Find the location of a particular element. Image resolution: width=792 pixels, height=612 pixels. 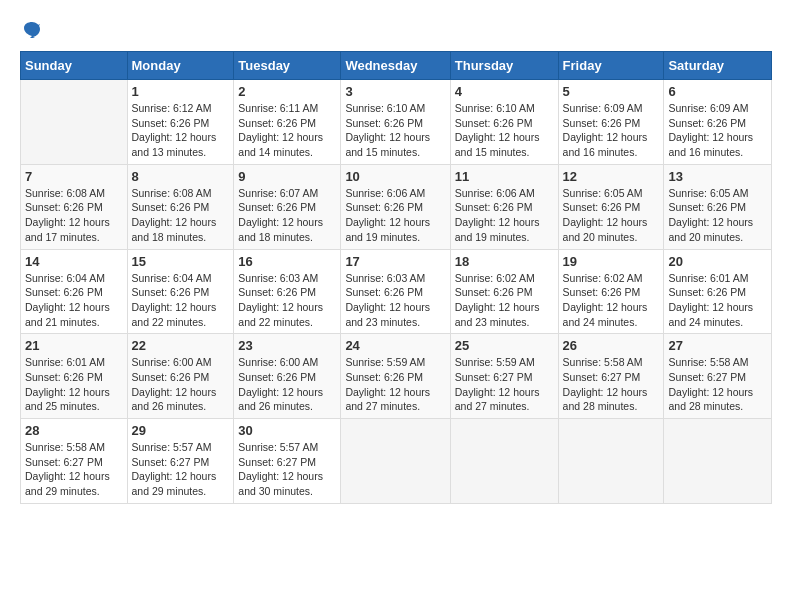

day-number: 18 is located at coordinates (504, 262).